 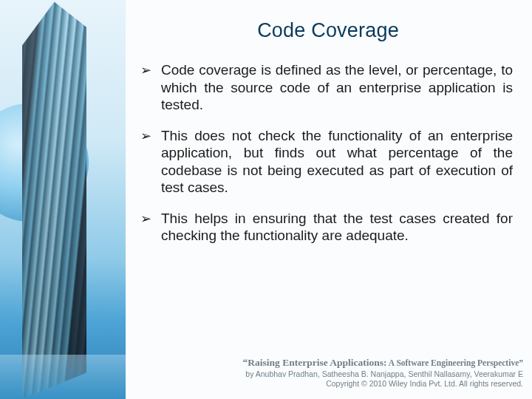 I want to click on bullet-item: Code coverage is defined as the level, o…, so click(x=326, y=87).